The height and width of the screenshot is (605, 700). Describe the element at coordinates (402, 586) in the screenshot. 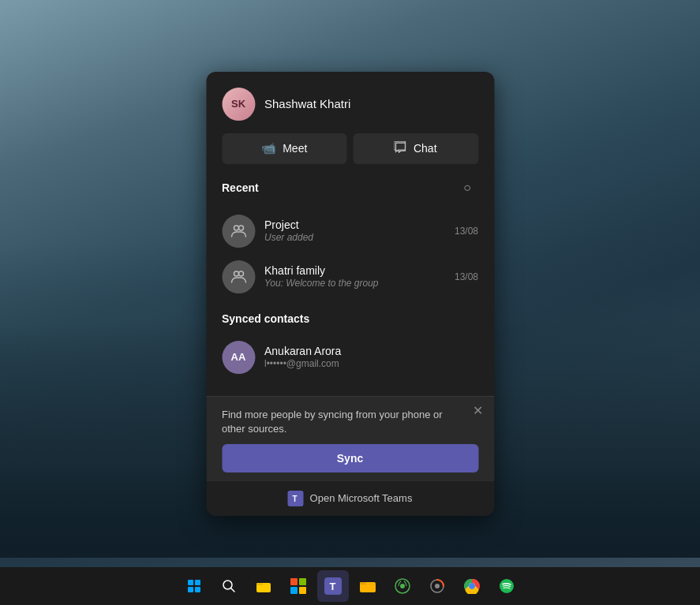

I see `companion-icon` at that location.